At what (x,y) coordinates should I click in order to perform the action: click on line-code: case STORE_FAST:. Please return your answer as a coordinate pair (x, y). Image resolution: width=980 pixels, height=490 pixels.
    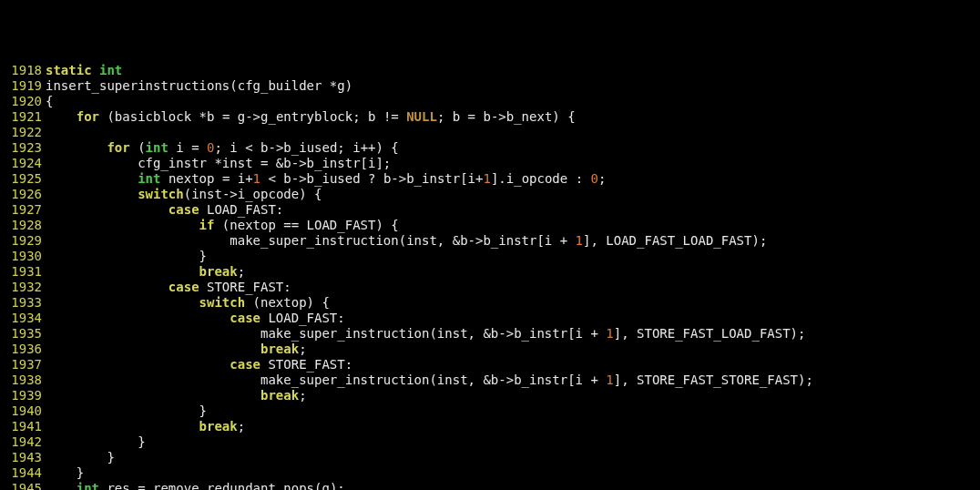
    Looking at the image, I should click on (513, 288).